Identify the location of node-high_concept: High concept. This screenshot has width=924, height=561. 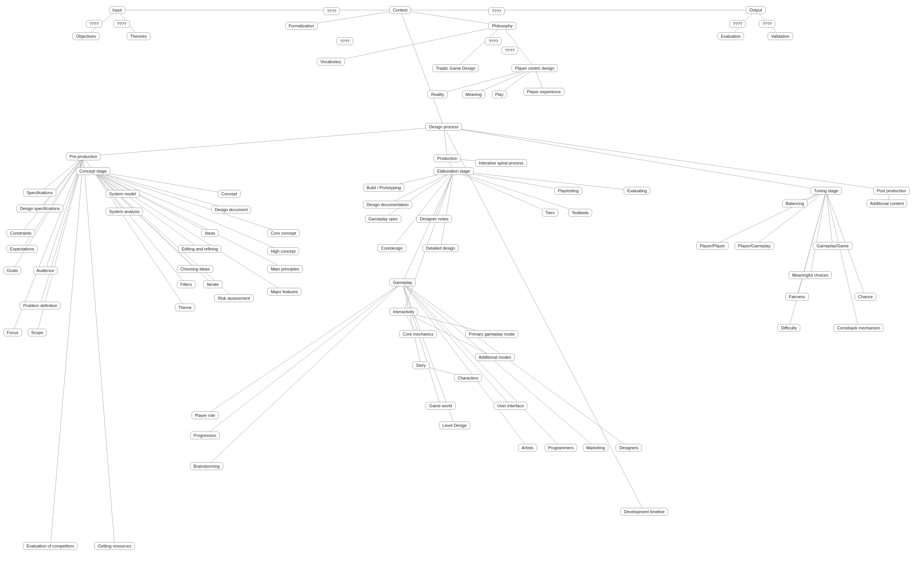
(283, 251).